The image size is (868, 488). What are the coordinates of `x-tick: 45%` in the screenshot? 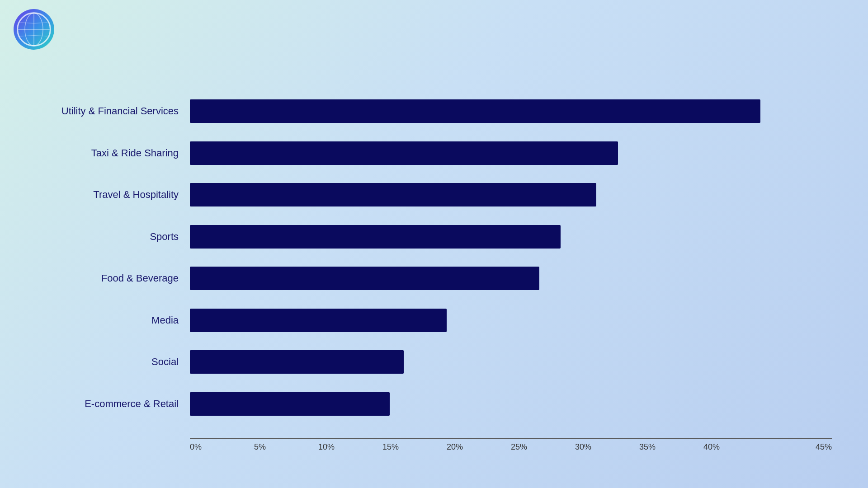 It's located at (800, 446).